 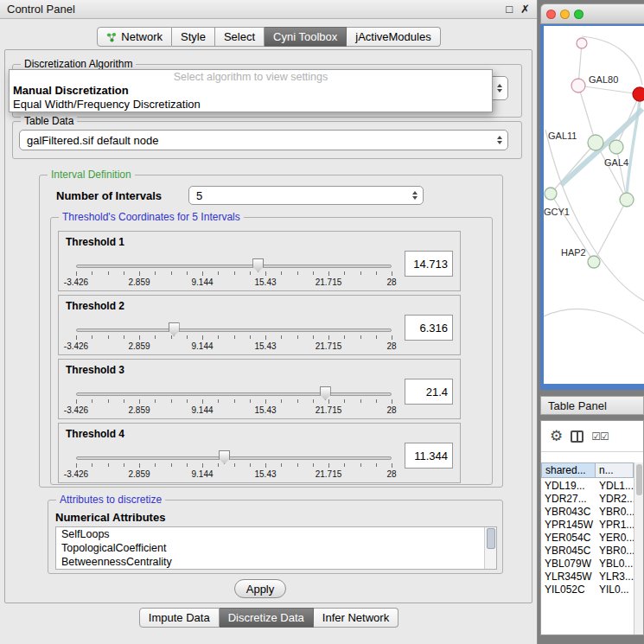 I want to click on column-header: n..., so click(x=615, y=470).